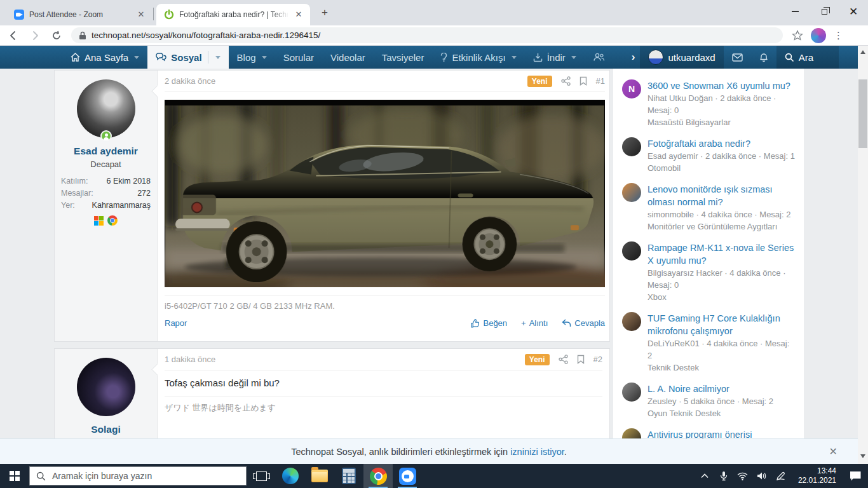 This screenshot has height=488, width=868. I want to click on tab-technopat: Fotoğraftaki araba nedir? | Techn ✕, so click(233, 15).